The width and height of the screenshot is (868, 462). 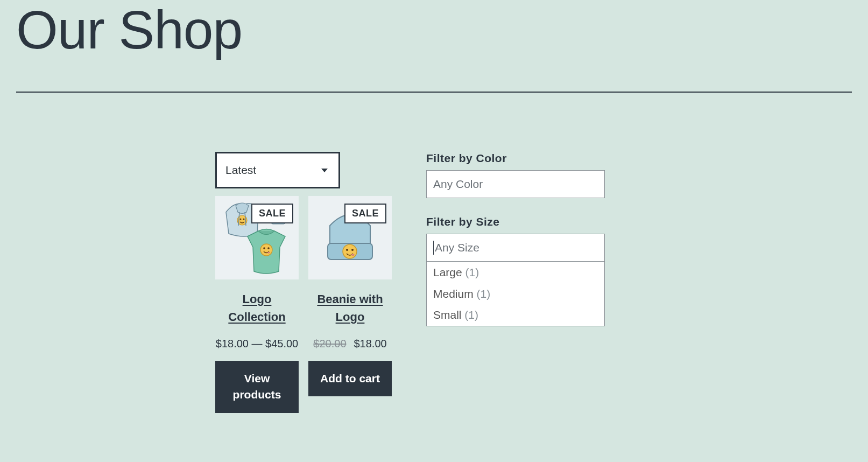 What do you see at coordinates (516, 294) in the screenshot?
I see `size-dropdown-list: Large (1) Medium (1) Small (1)` at bounding box center [516, 294].